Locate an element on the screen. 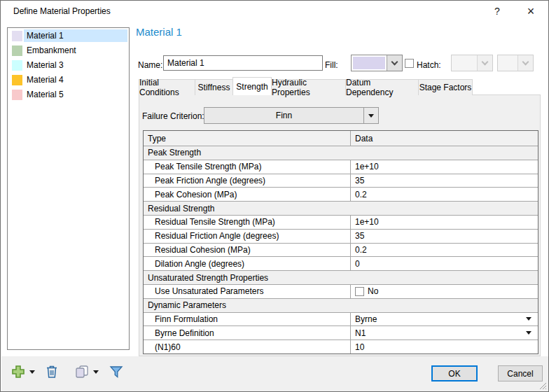 Image resolution: width=549 pixels, height=392 pixels. hatch-pattern-dropdown is located at coordinates (472, 63).